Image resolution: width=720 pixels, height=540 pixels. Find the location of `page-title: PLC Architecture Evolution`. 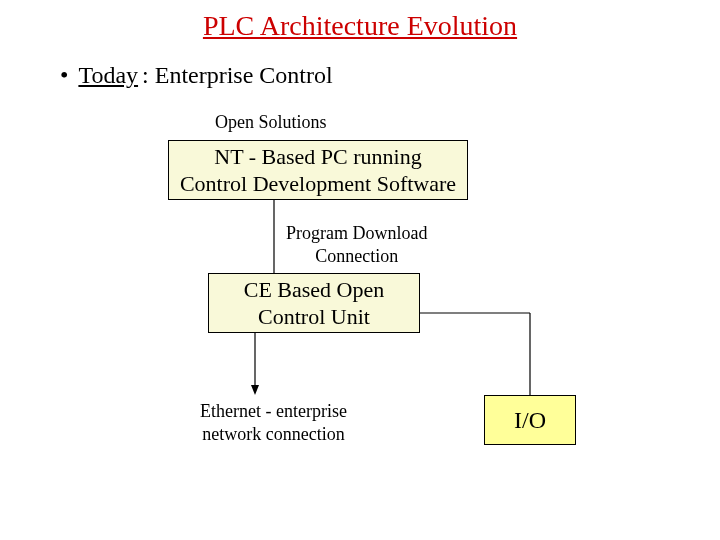

page-title: PLC Architecture Evolution is located at coordinates (360, 26).